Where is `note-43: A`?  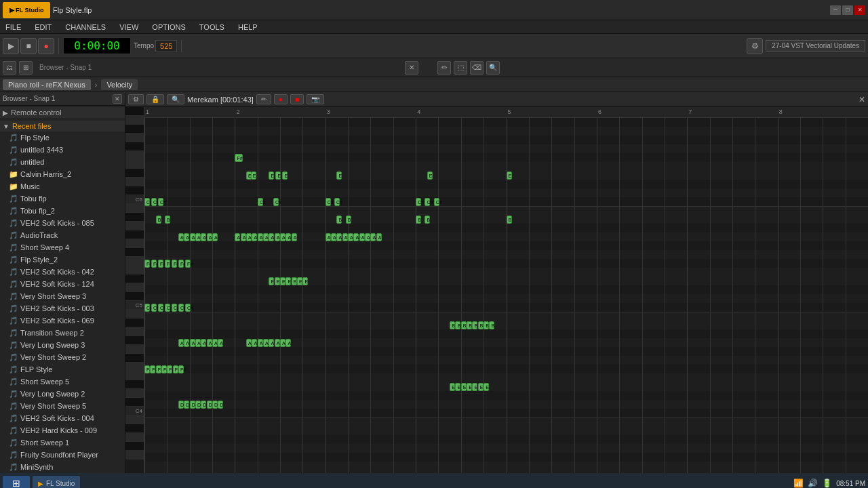
note-43: A is located at coordinates (294, 237).